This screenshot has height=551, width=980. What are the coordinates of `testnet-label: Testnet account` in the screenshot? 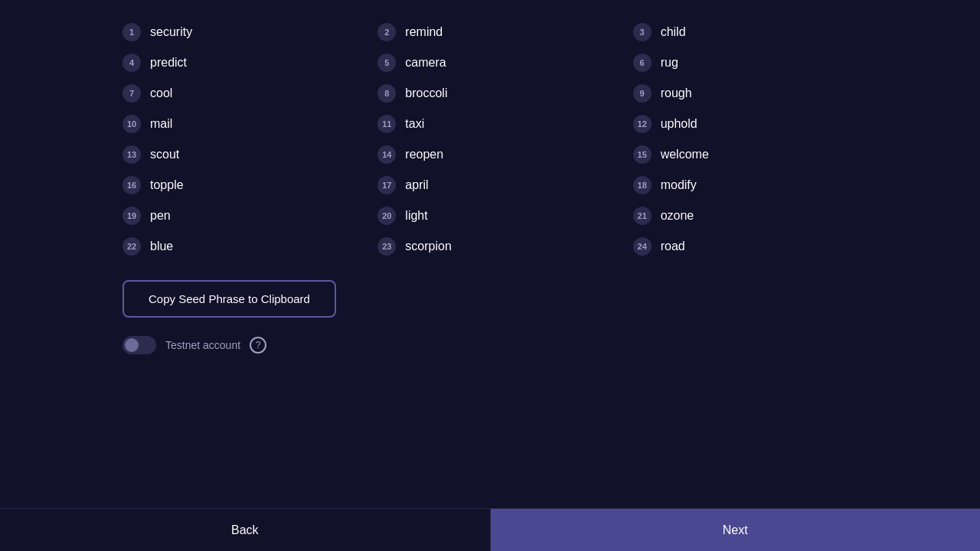 It's located at (203, 345).